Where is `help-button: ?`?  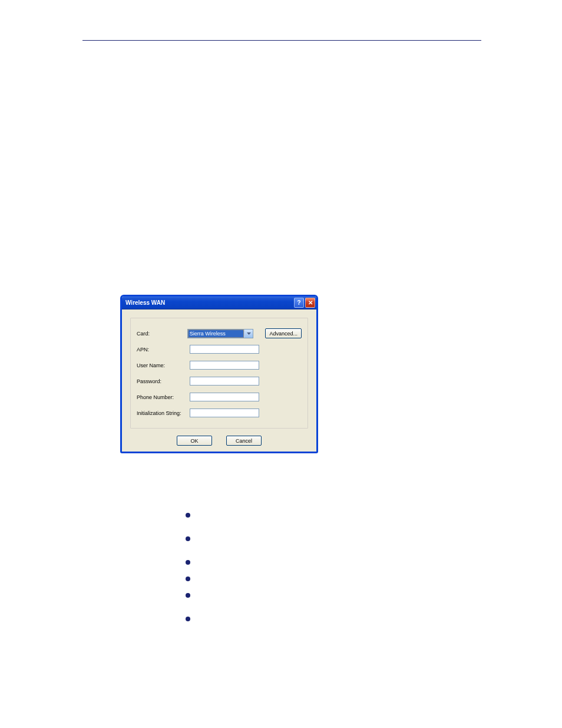 help-button: ? is located at coordinates (299, 303).